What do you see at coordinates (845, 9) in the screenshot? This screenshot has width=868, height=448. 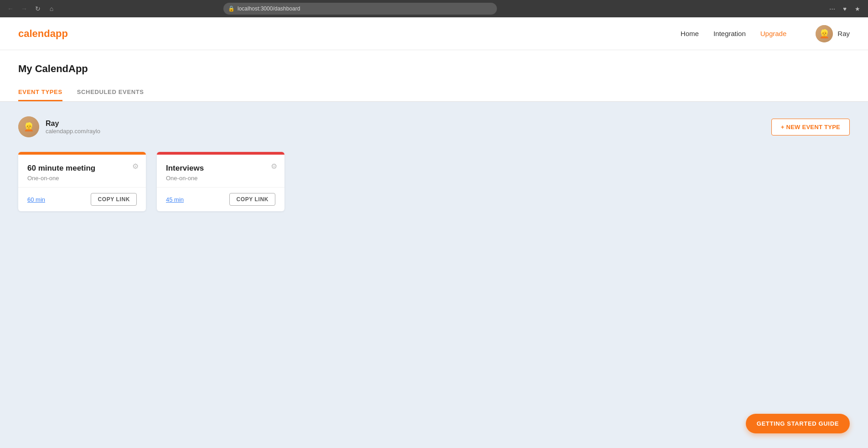 I see `pocket-icon: ♥` at bounding box center [845, 9].